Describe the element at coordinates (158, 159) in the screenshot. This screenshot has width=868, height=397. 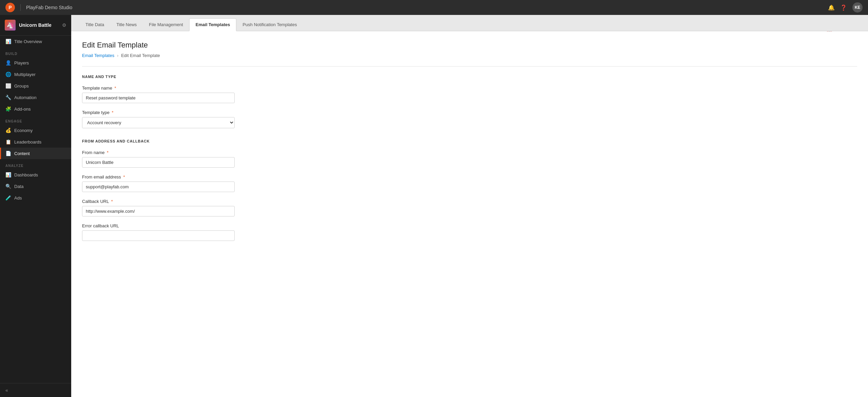
I see `from-name-group: From name *` at that location.